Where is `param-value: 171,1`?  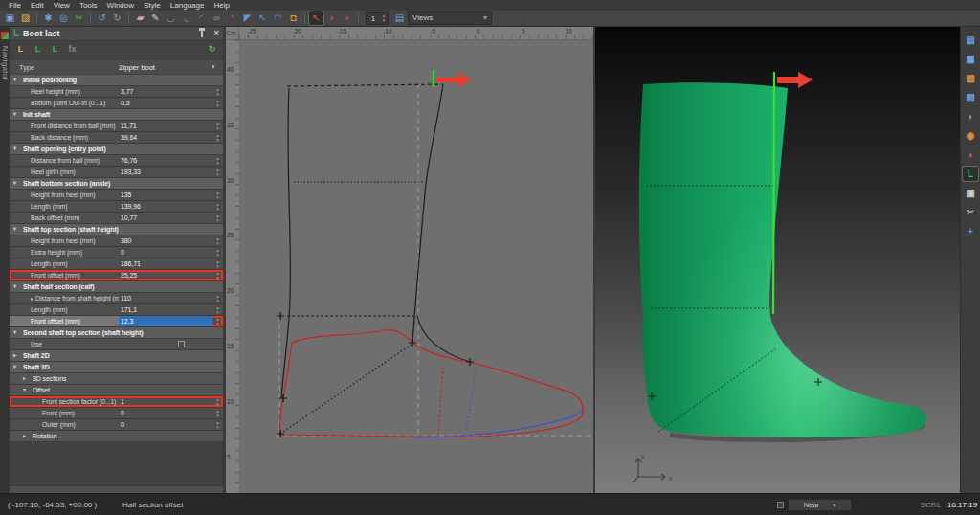 param-value: 171,1 is located at coordinates (166, 310).